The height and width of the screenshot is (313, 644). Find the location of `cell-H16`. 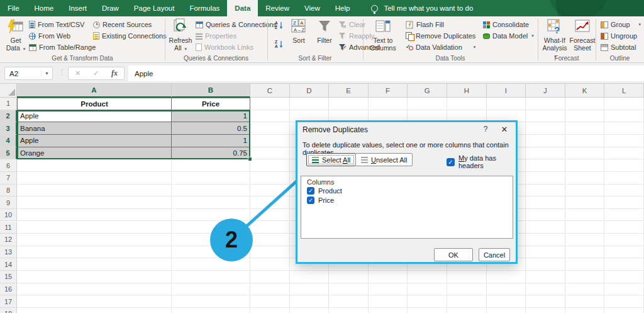

cell-H16 is located at coordinates (467, 290).